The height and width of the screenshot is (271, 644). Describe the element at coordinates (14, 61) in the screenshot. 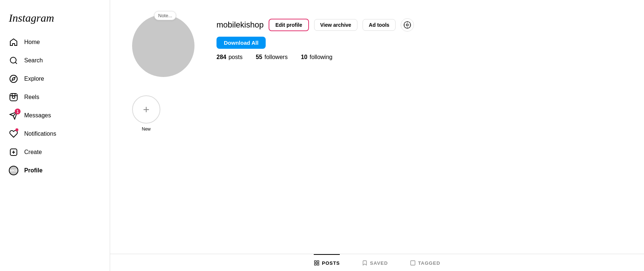

I see `search-icon` at that location.